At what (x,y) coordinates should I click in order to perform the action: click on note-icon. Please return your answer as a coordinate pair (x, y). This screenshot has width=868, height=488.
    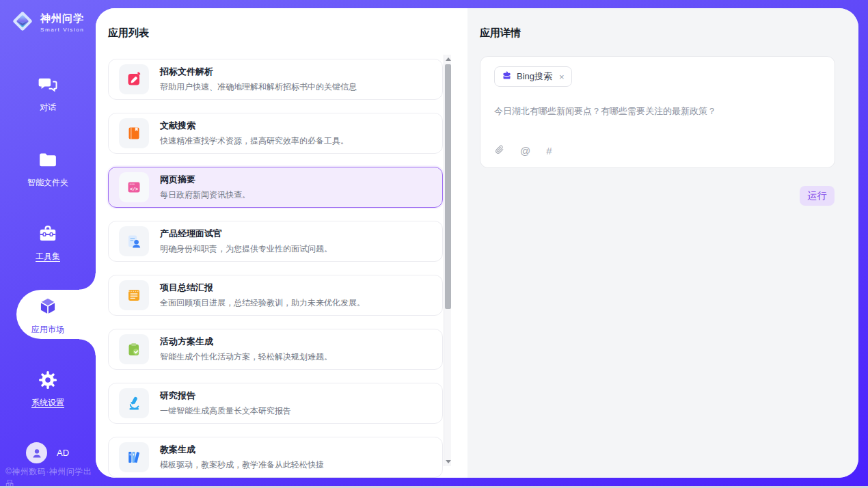
    Looking at the image, I should click on (134, 295).